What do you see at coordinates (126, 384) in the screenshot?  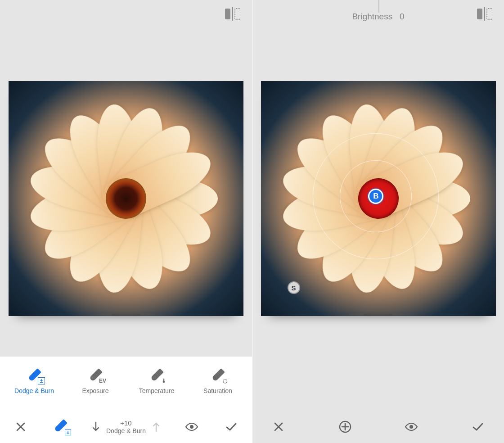 I see `brush-selector-row: ± Dodge & Burn EV Exposure 🌡 Temperature…` at bounding box center [126, 384].